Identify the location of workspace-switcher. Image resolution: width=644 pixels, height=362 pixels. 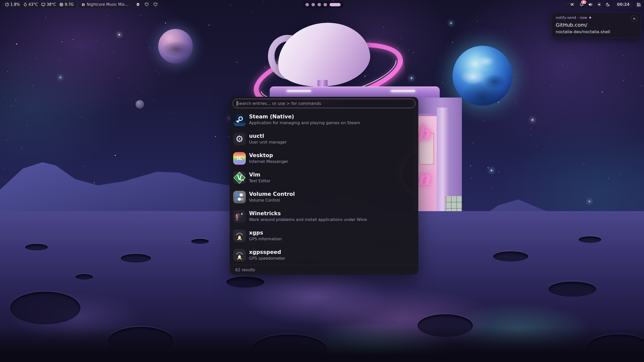
(323, 5).